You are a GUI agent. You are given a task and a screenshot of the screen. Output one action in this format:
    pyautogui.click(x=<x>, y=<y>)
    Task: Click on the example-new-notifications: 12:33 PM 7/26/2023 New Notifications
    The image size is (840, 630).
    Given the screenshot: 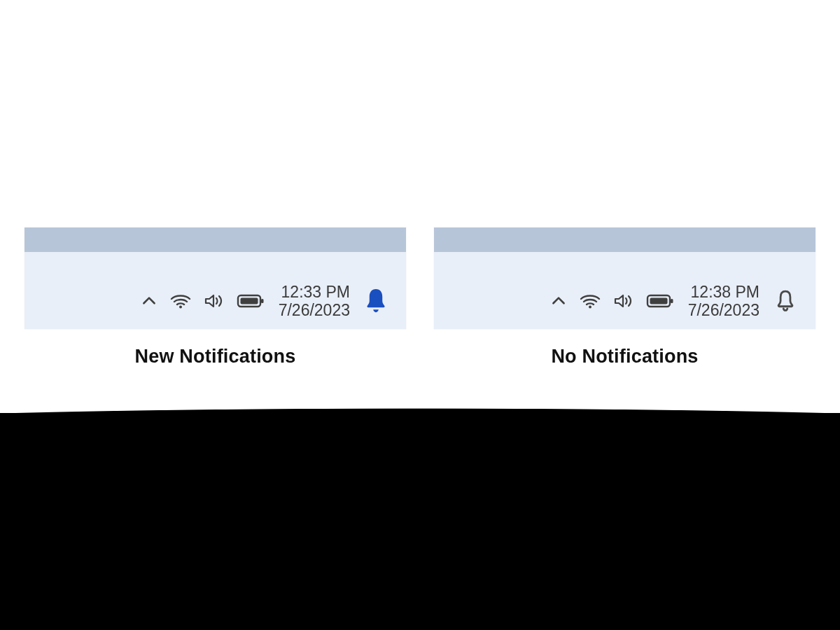 What is the action you would take?
    pyautogui.click(x=216, y=298)
    